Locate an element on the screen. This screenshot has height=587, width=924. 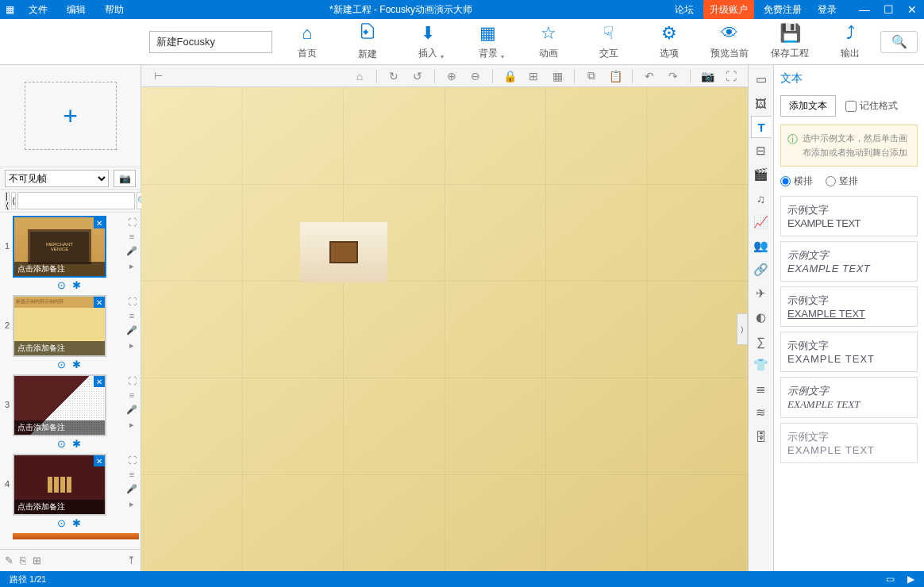
lb-up-icon: ⤒ is located at coordinates (132, 560).